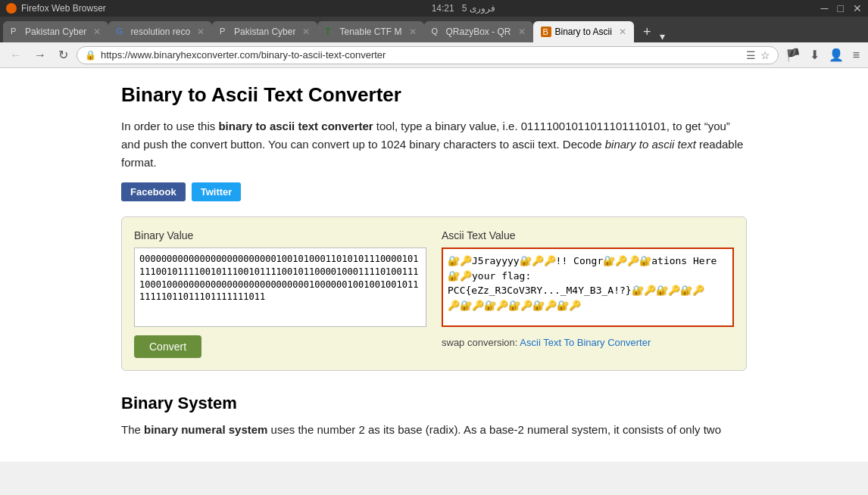 The width and height of the screenshot is (868, 495). Describe the element at coordinates (413, 32) in the screenshot. I see `tab-close-4: ✕` at that location.